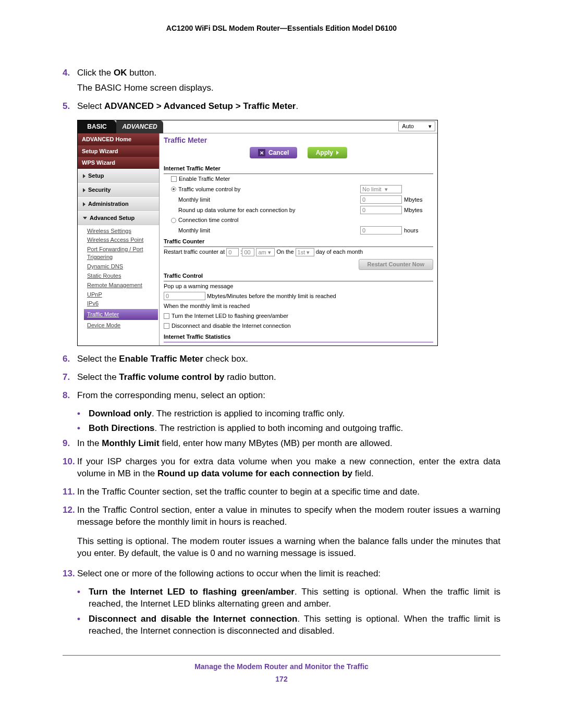 The height and width of the screenshot is (728, 563). I want to click on section-traffic-control: Traffic Control, so click(298, 276).